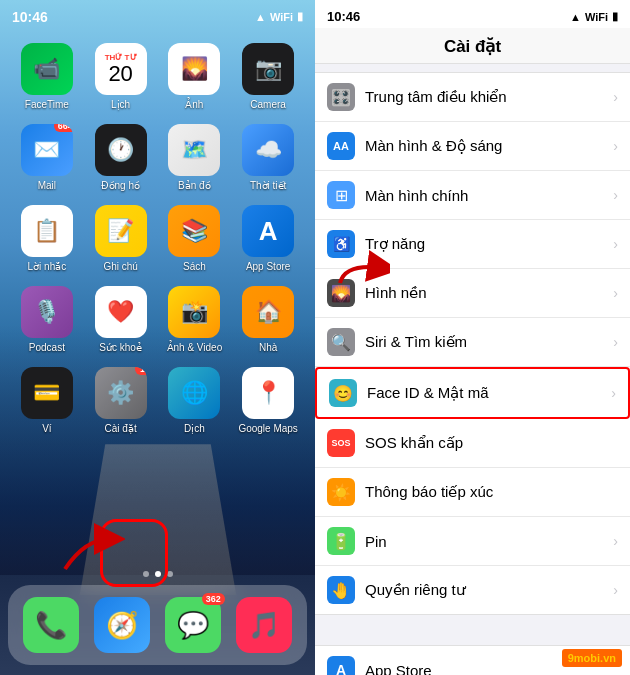  What do you see at coordinates (47, 186) in the screenshot?
I see `mail-label: Mail` at bounding box center [47, 186].